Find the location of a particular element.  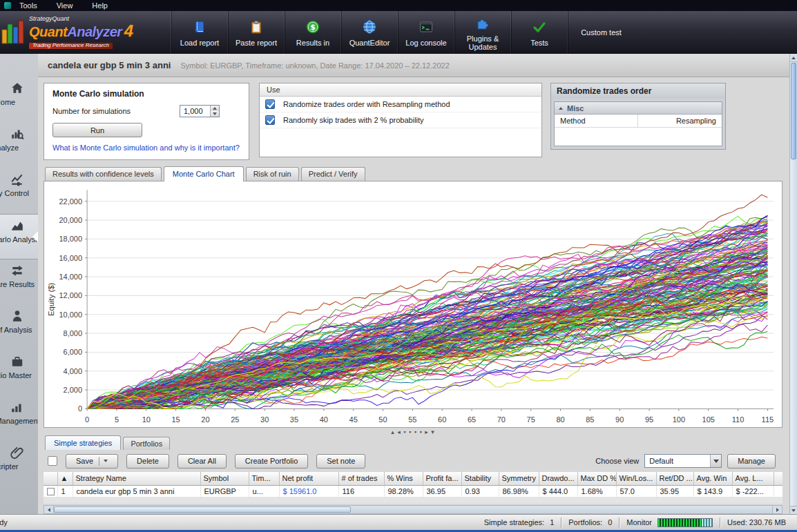

tab-portfolios: Portfolios is located at coordinates (146, 443).